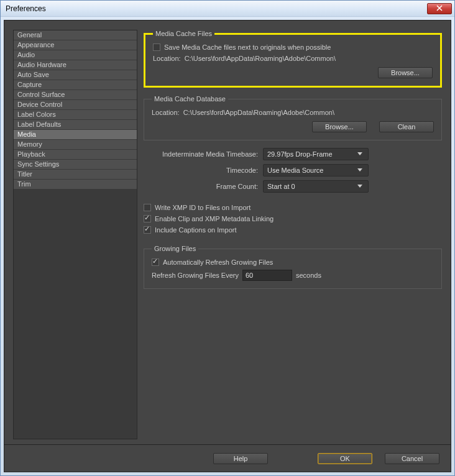 Image resolution: width=455 pixels, height=476 pixels. I want to click on growing-files-legend: Growing Files, so click(175, 249).